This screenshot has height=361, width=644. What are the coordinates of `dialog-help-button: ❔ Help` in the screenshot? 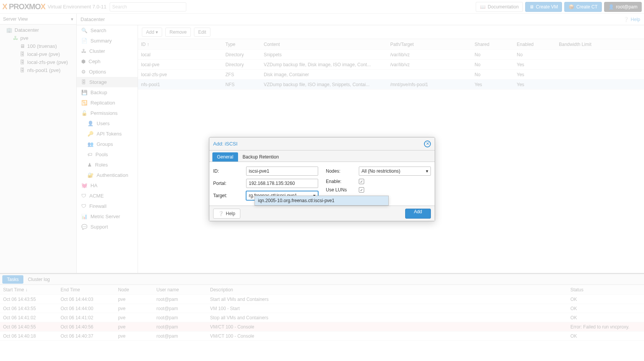 It's located at (227, 214).